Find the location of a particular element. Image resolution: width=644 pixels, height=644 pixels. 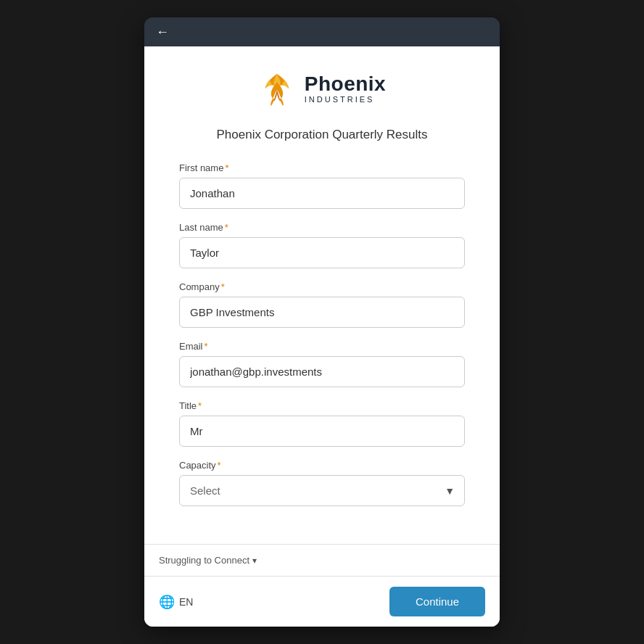

footer-bar: 🌐 EN Continue is located at coordinates (322, 602).